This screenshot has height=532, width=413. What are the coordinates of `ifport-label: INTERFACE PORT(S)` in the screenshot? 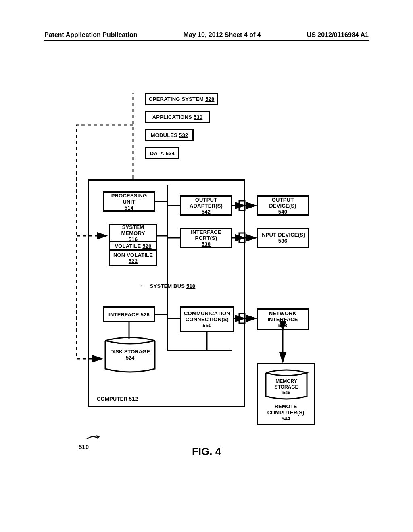 It's located at (206, 235).